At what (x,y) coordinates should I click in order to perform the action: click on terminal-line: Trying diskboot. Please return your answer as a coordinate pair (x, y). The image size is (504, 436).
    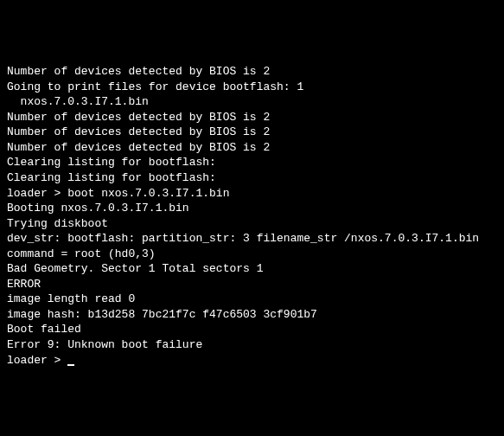
    Looking at the image, I should click on (252, 224).